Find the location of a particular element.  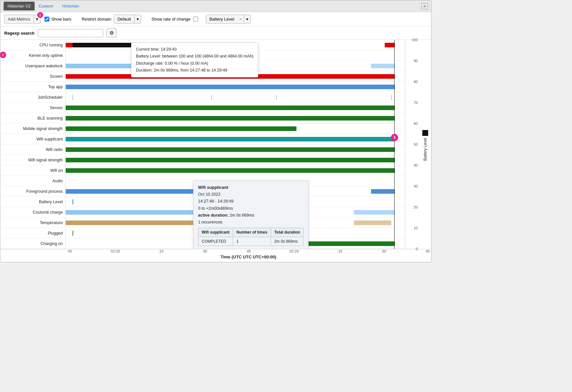

tooltip-time-range: 14:27:48 - 14:29:49 is located at coordinates (251, 201).